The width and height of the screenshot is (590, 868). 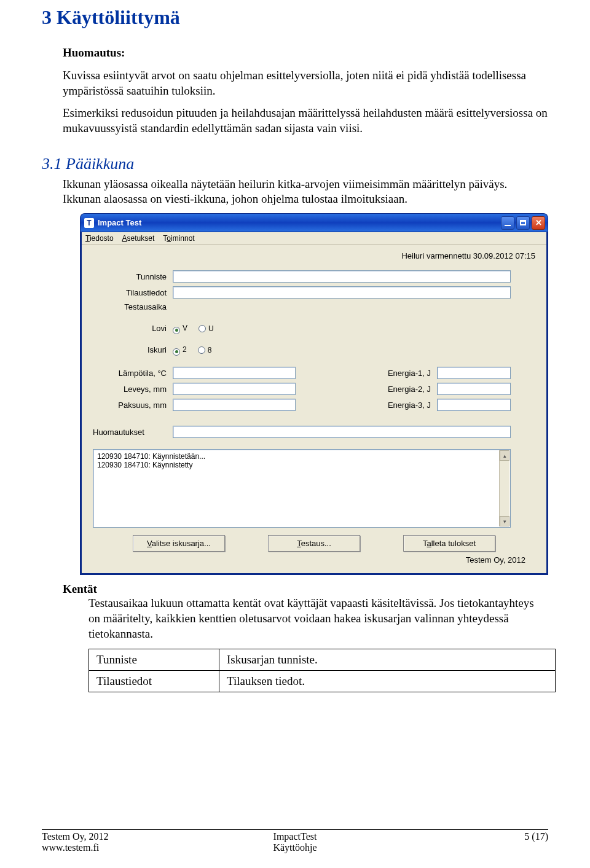 I want to click on footer-left-1: Testem Oy, 2012, so click(x=127, y=837).